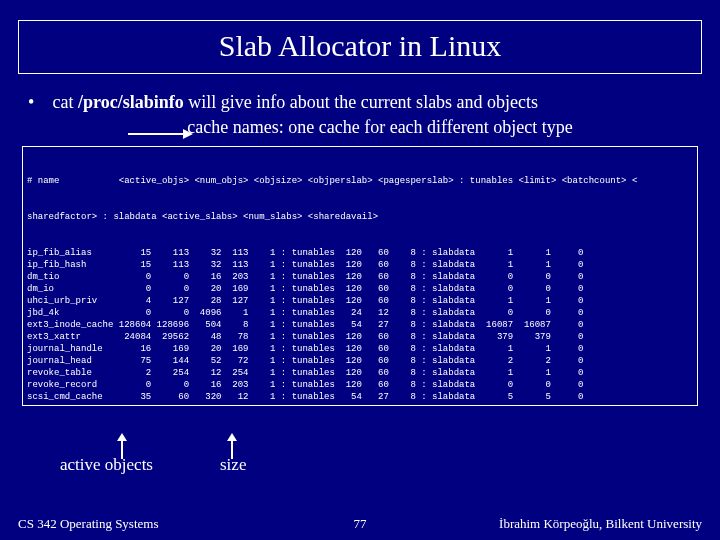  I want to click on subline: cache names: one cache for each differen…, so click(380, 128).